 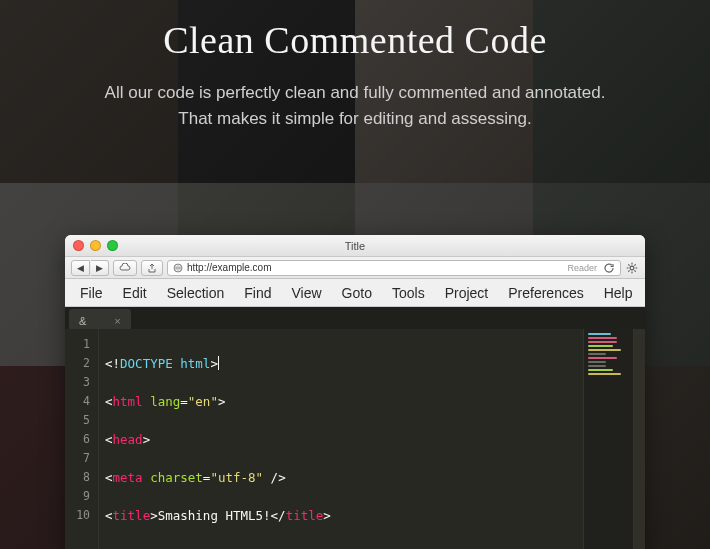 I want to click on section-heading: Clean Commented Code, so click(x=355, y=40).